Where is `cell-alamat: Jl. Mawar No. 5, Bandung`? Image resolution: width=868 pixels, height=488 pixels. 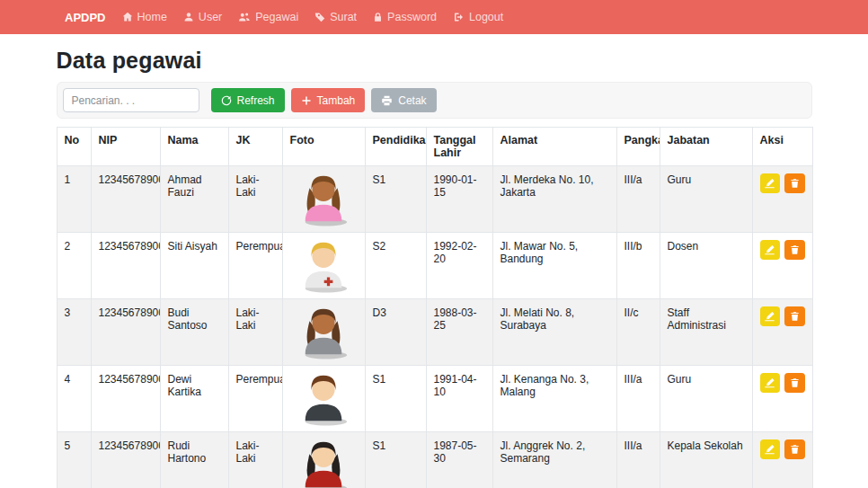 cell-alamat: Jl. Mawar No. 5, Bandung is located at coordinates (554, 266).